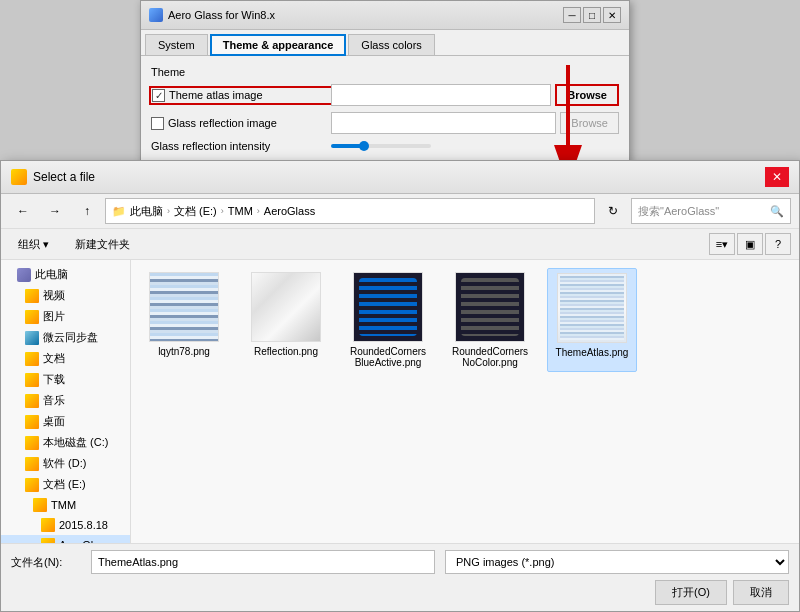 The height and width of the screenshot is (612, 800). I want to click on address-sep-1: ›, so click(222, 211).